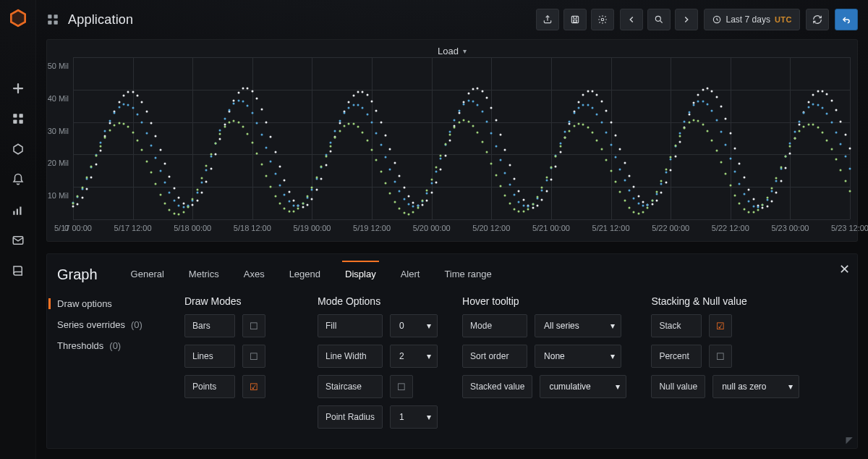  Describe the element at coordinates (210, 387) in the screenshot. I see `points-label: Points` at that location.